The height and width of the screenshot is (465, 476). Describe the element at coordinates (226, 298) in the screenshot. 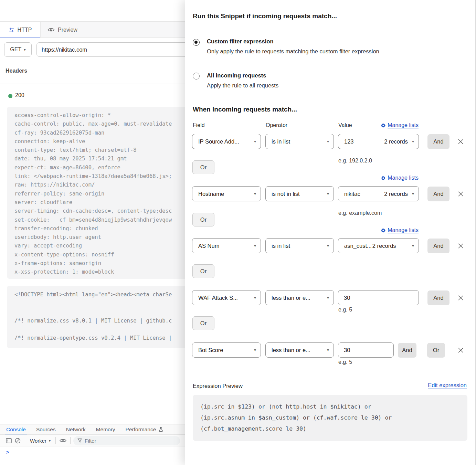

I see `field-select: WAF Attack S...▾` at that location.